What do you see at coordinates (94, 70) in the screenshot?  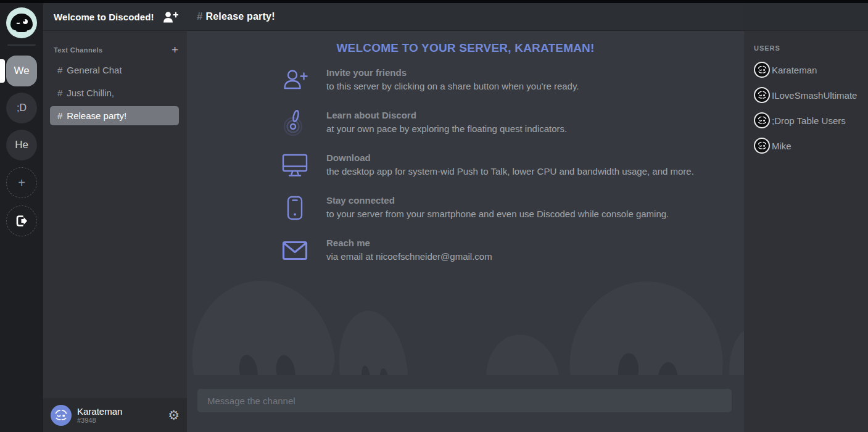 I see `channel-name: General Chat` at bounding box center [94, 70].